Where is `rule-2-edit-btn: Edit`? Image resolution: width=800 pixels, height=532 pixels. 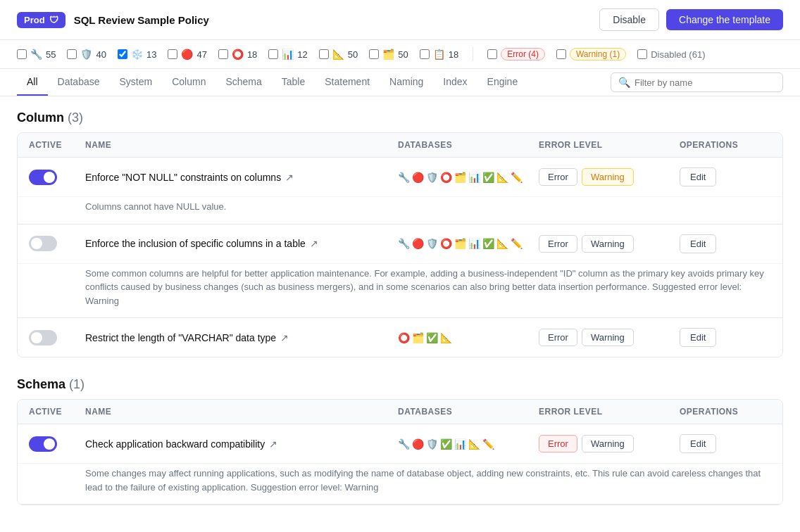
rule-2-edit-btn: Edit is located at coordinates (698, 243).